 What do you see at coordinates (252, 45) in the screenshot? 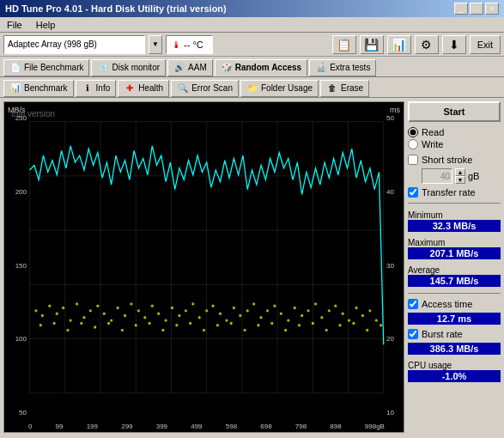
I see `toolbar: Adaptec Array (998 gB) ▼ 🌡 -- °C 📋 💾 📊 ⚙…` at bounding box center [252, 45].